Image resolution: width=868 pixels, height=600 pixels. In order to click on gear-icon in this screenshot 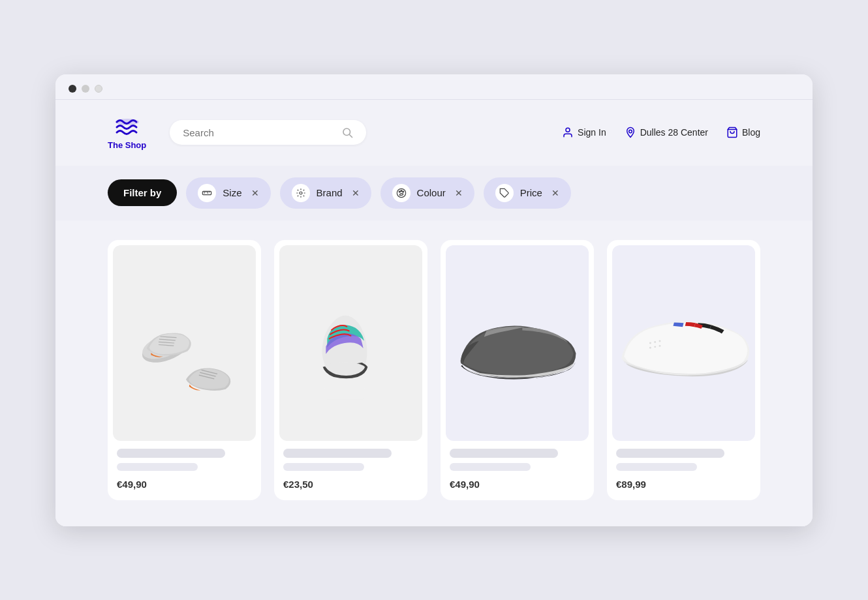, I will do `click(301, 193)`.